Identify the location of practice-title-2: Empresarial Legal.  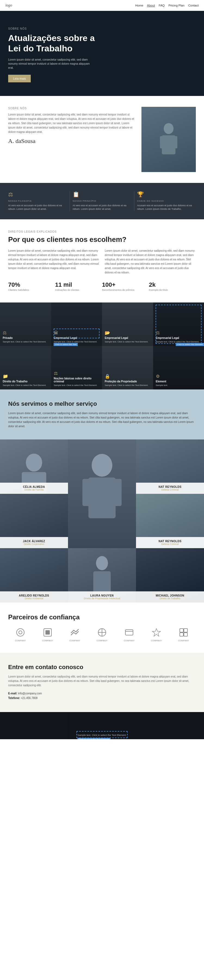
(77, 338).